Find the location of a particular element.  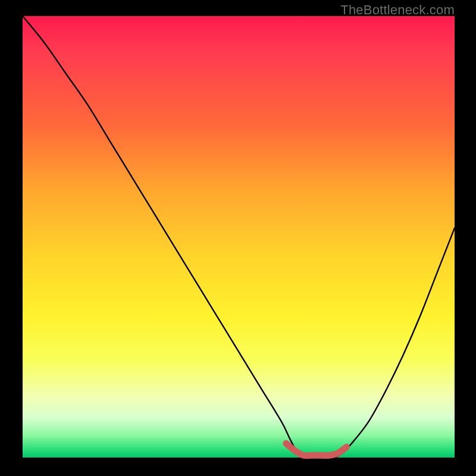

watermark-text: TheBottleneck.com is located at coordinates (397, 10).